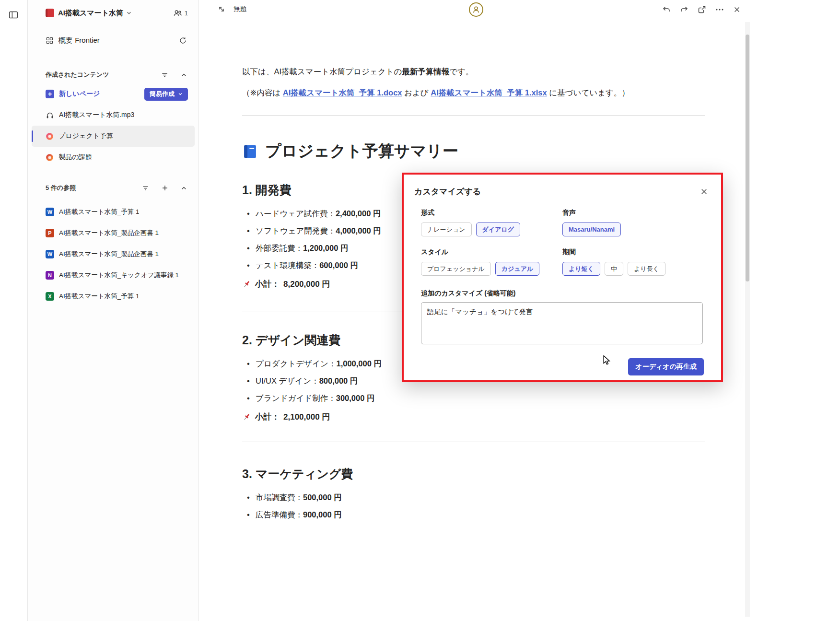 The width and height of the screenshot is (840, 621). What do you see at coordinates (50, 275) in the screenshot?
I see `onenote-file-icon: N` at bounding box center [50, 275].